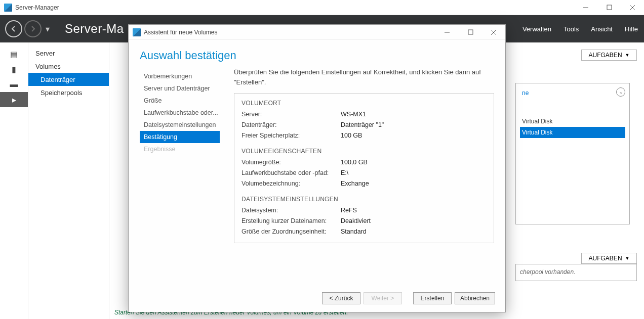  What do you see at coordinates (322, 8) in the screenshot?
I see `app-titlebar: Server-Manager` at bounding box center [322, 8].